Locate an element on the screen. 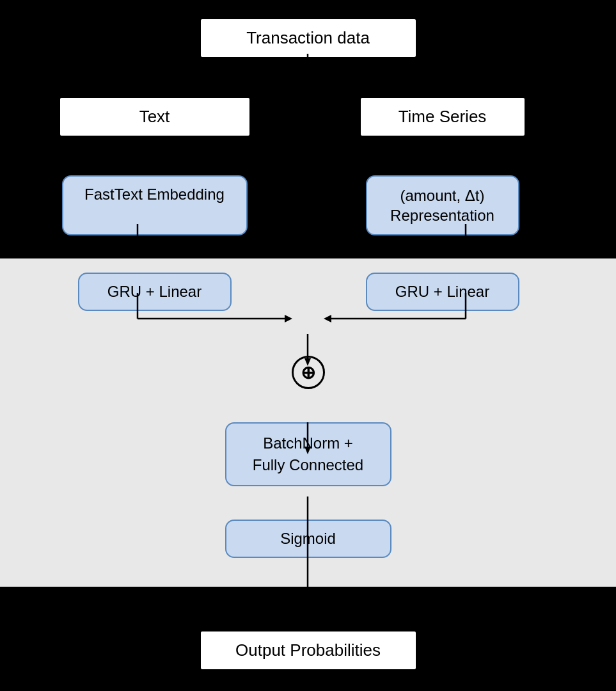 The height and width of the screenshot is (691, 616). output-probabilities-box: Output Probabilities is located at coordinates (308, 650).